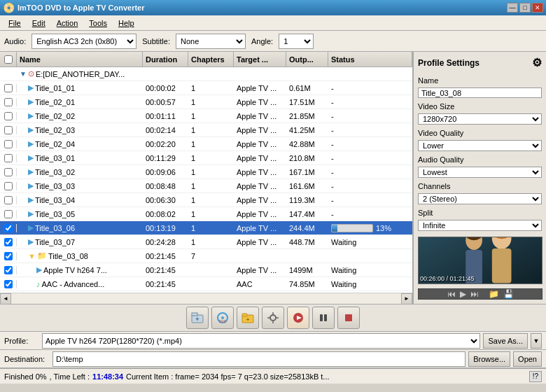  What do you see at coordinates (538, 8) in the screenshot?
I see `close-button: ✕` at bounding box center [538, 8].